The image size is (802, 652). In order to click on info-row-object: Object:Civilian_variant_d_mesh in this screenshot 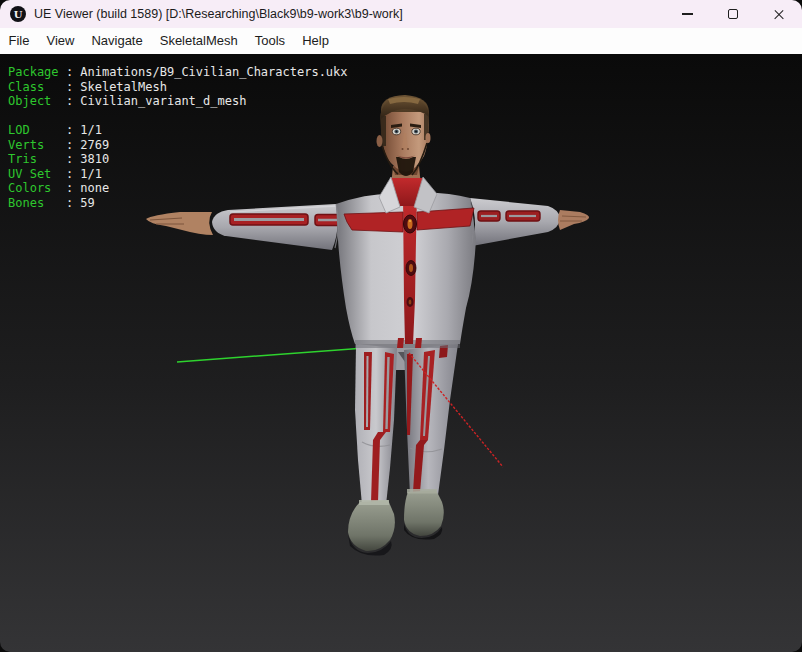, I will do `click(178, 102)`.